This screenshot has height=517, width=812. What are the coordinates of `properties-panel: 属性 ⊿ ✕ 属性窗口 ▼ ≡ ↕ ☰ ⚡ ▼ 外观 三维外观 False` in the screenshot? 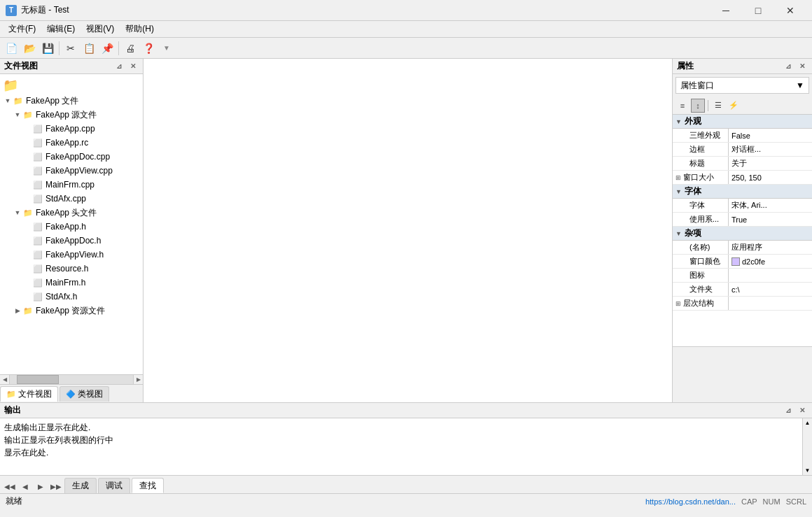 It's located at (742, 231).